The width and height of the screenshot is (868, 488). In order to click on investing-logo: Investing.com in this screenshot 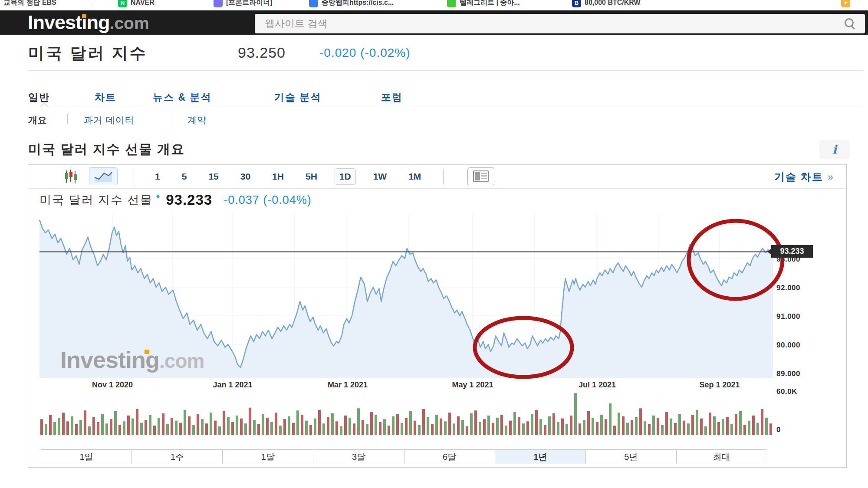, I will do `click(89, 23)`.